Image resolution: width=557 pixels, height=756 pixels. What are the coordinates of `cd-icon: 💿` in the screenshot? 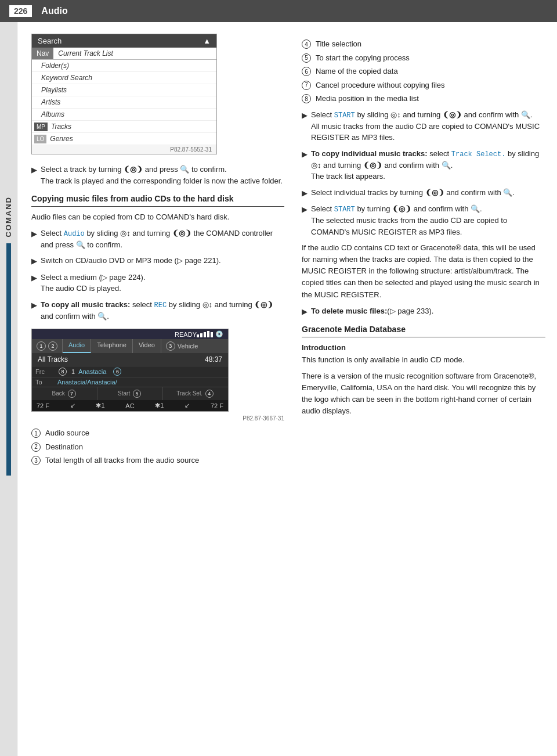 It's located at (219, 334).